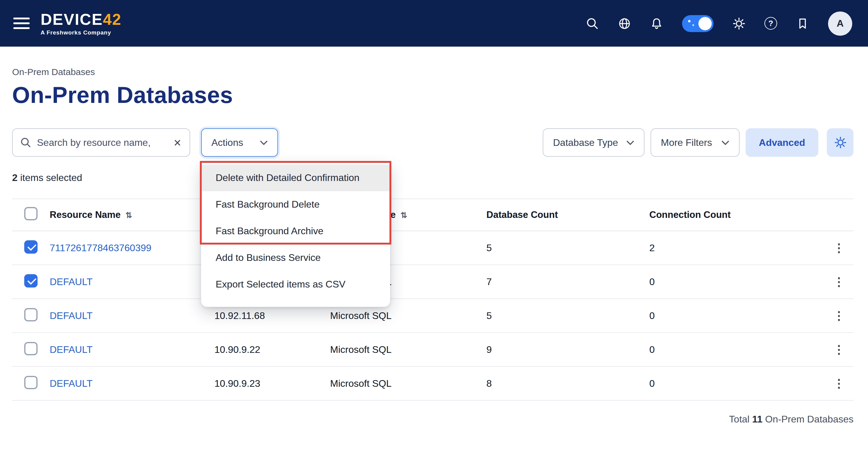 The image size is (868, 460). What do you see at coordinates (296, 234) in the screenshot?
I see `actions-dropdown-menu: Delete with Detailed Confirmation Fast B…` at bounding box center [296, 234].